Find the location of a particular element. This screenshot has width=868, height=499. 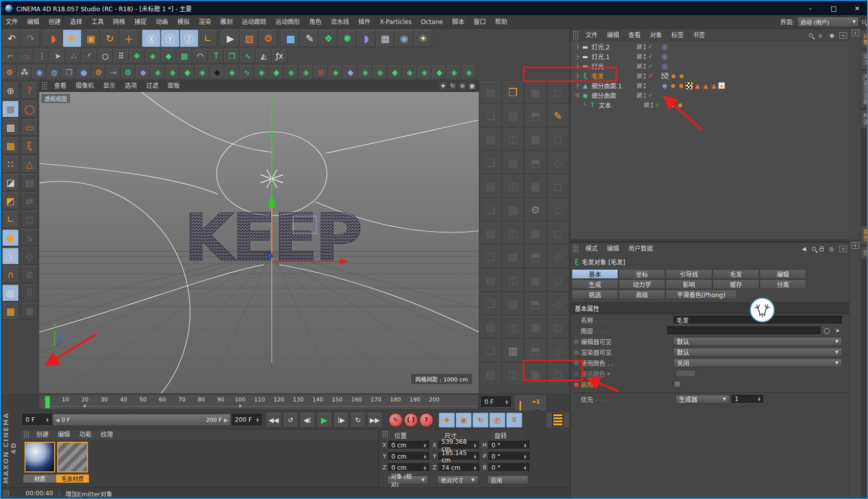

workplane-icon: ▦ is located at coordinates (10, 146).